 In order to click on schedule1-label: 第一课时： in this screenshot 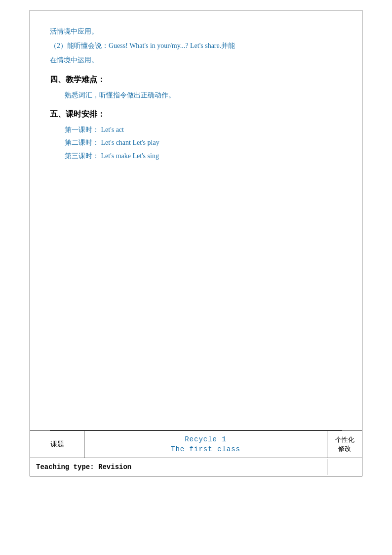, I will do `click(82, 129)`.